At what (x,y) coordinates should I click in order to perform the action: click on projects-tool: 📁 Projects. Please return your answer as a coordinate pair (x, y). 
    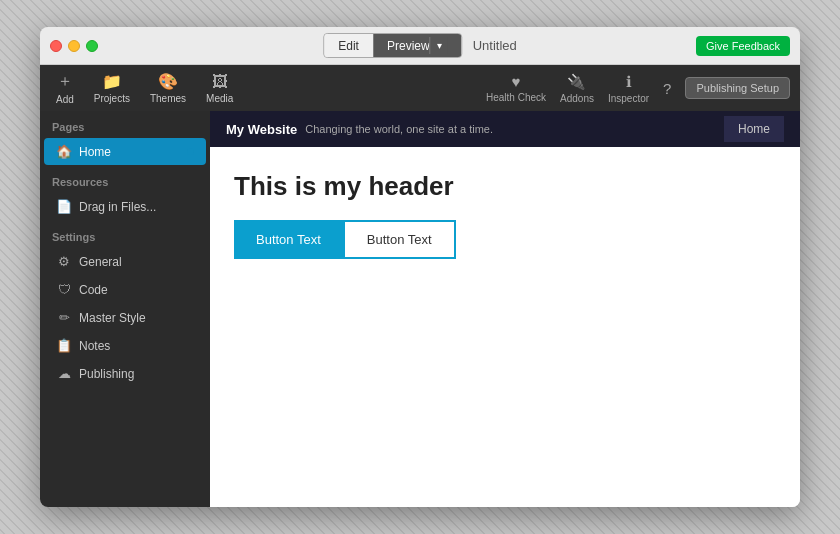
    Looking at the image, I should click on (112, 88).